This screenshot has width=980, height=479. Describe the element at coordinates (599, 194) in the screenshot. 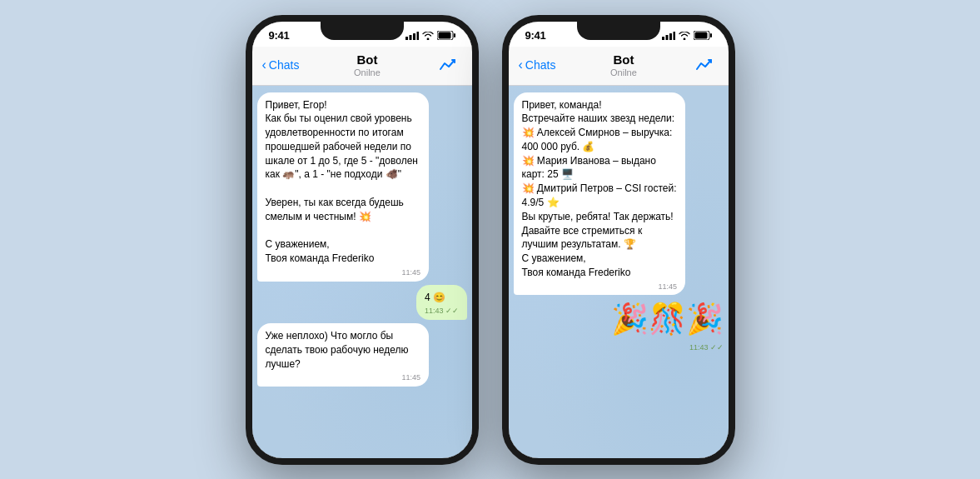

I see `message-bubble: Привет, команда!Встречайте наших звезд н…` at that location.